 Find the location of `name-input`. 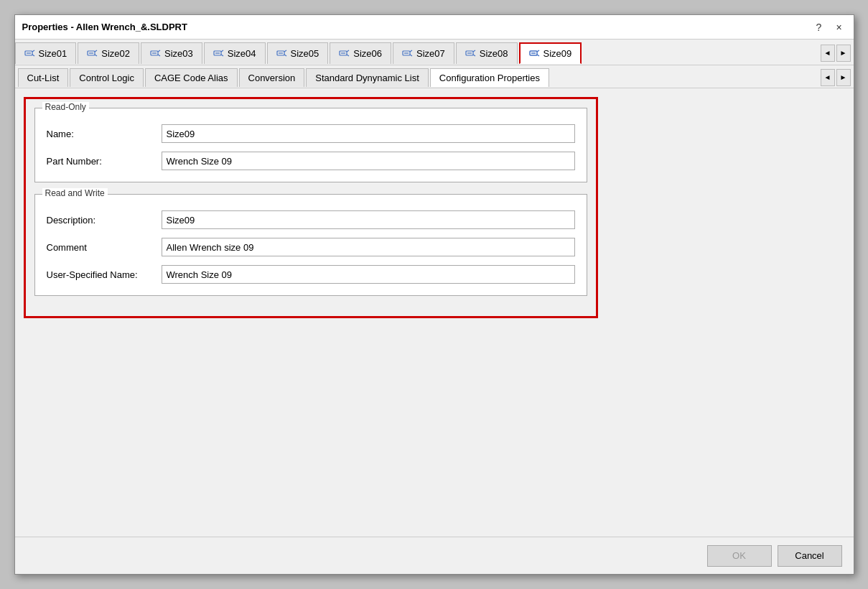

name-input is located at coordinates (368, 134).